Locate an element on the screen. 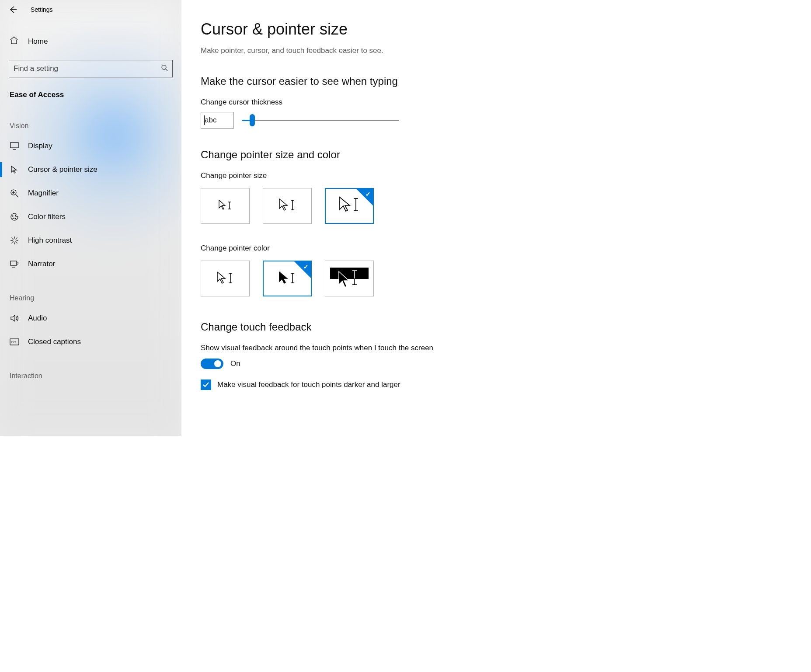 This screenshot has width=811, height=672. pointer-color-black: ✓ is located at coordinates (287, 279).